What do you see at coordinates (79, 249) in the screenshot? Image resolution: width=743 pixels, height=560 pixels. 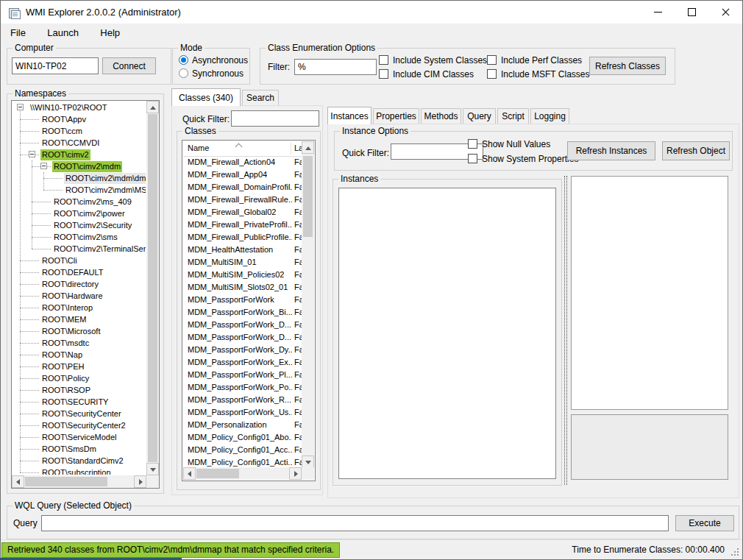 I see `namespace-tree-item: ROOT\cimv2\TerminalServ` at bounding box center [79, 249].